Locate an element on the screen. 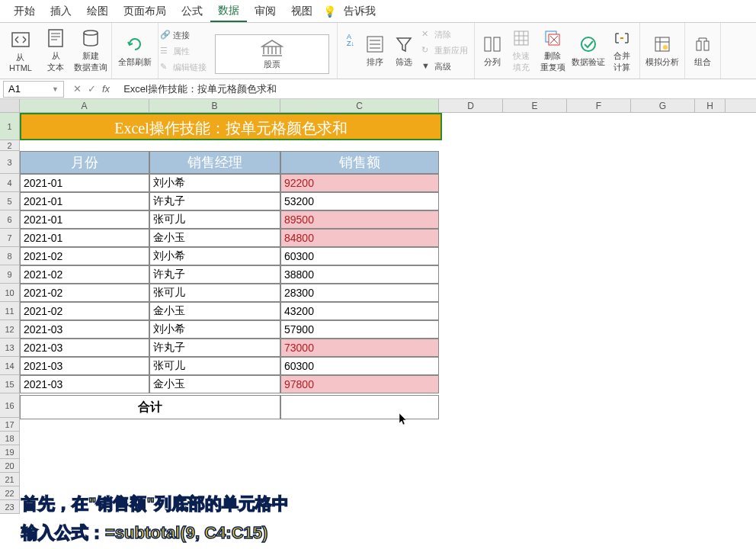 The image size is (756, 549). col-header-A: A is located at coordinates (85, 105).